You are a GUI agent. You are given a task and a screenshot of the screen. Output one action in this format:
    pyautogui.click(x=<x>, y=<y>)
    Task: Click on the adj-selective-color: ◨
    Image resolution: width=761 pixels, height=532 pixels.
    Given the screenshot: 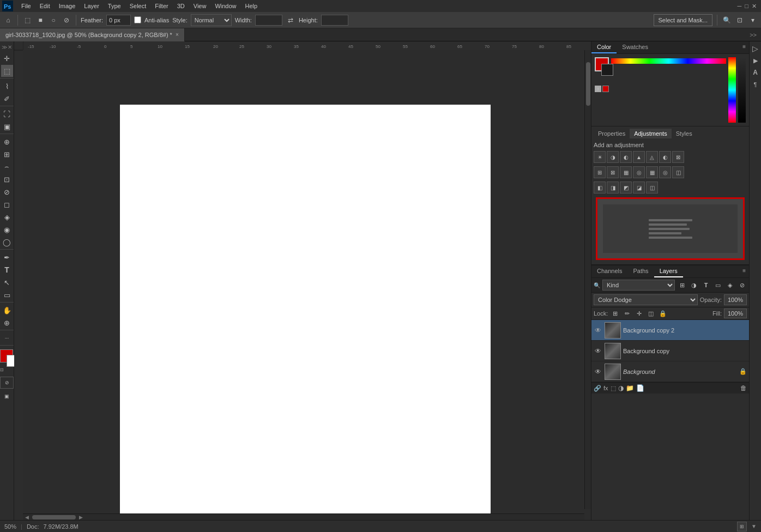 What is the action you would take?
    pyautogui.click(x=613, y=188)
    